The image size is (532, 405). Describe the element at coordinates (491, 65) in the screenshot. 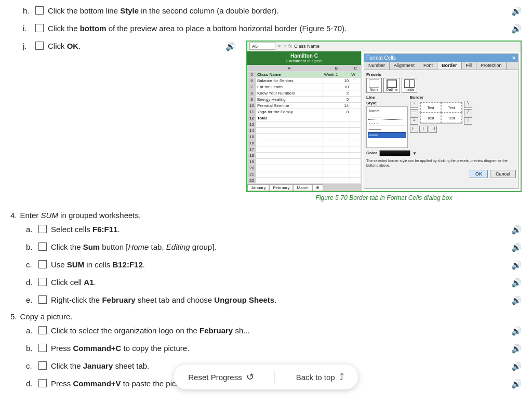

I see `tab-protection: Protection` at that location.